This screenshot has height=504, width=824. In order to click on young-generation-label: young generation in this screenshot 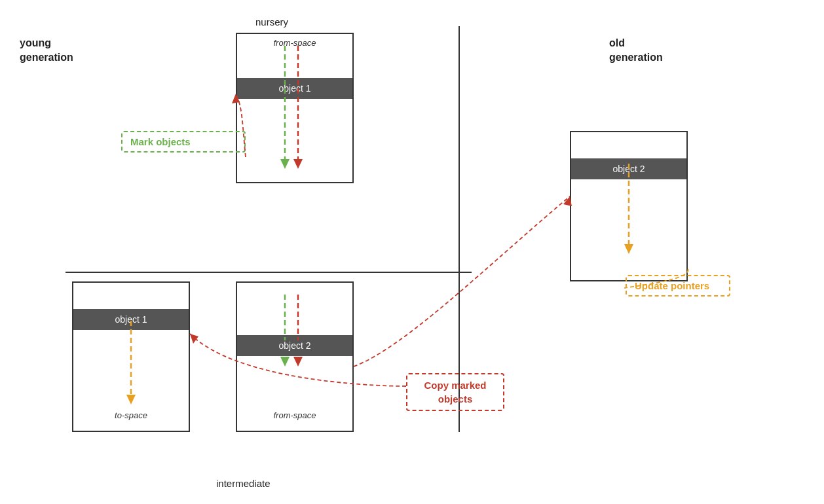, I will do `click(47, 51)`.